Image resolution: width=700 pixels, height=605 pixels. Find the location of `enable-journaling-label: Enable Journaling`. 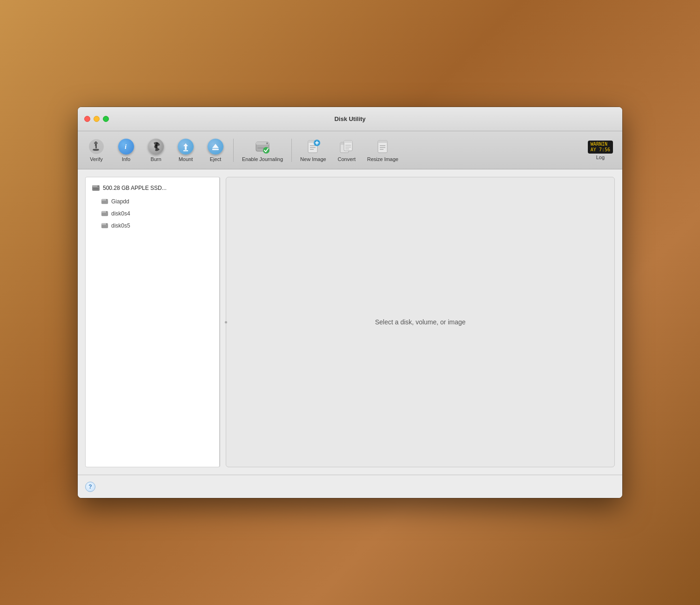

enable-journaling-label: Enable Journaling is located at coordinates (262, 159).